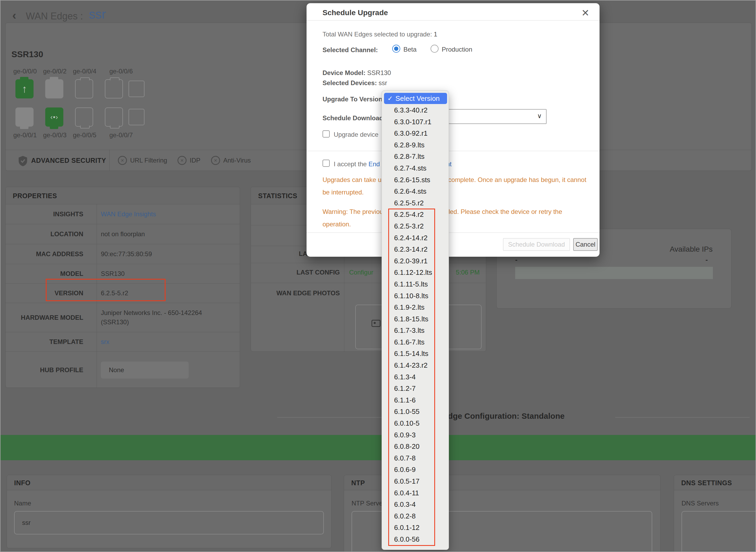  Describe the element at coordinates (715, 513) in the screenshot. I see `dns-panel: DNS SETTINGS DNS Servers` at that location.